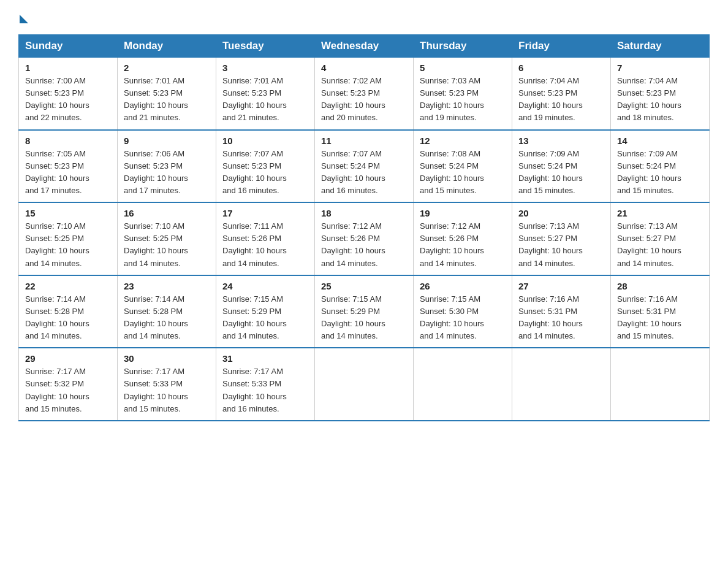  I want to click on calendar-cell: 20 Sunrise: 7:13 AM Sunset: 5:27 PM Dayl…, so click(561, 239).